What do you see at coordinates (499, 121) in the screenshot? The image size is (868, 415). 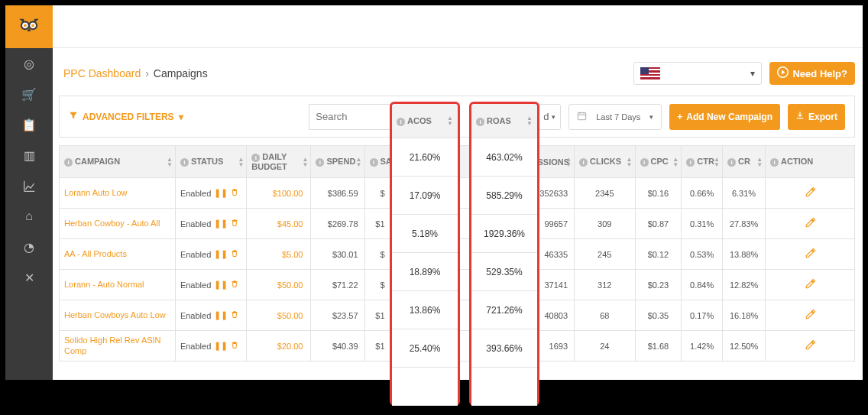 I see `col-roas: ROAS` at bounding box center [499, 121].